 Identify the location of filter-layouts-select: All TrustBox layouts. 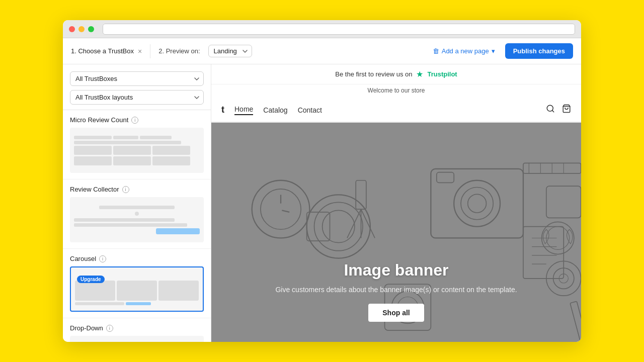
(137, 98).